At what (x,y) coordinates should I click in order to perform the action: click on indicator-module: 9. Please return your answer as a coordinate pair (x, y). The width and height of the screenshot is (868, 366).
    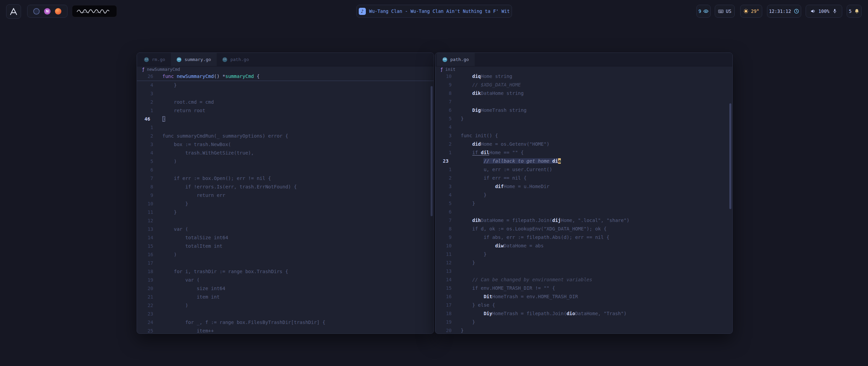
    Looking at the image, I should click on (704, 11).